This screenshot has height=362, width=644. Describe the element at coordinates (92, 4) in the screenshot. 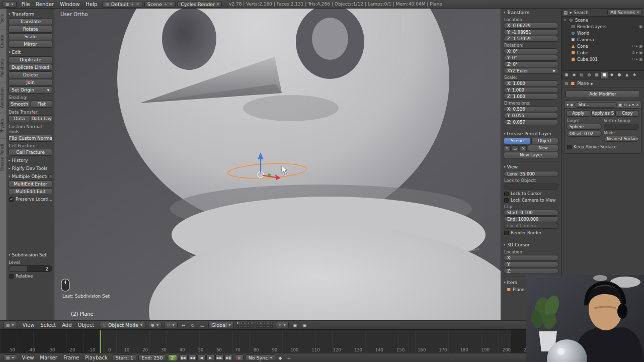

I see `menu-item: Help` at that location.